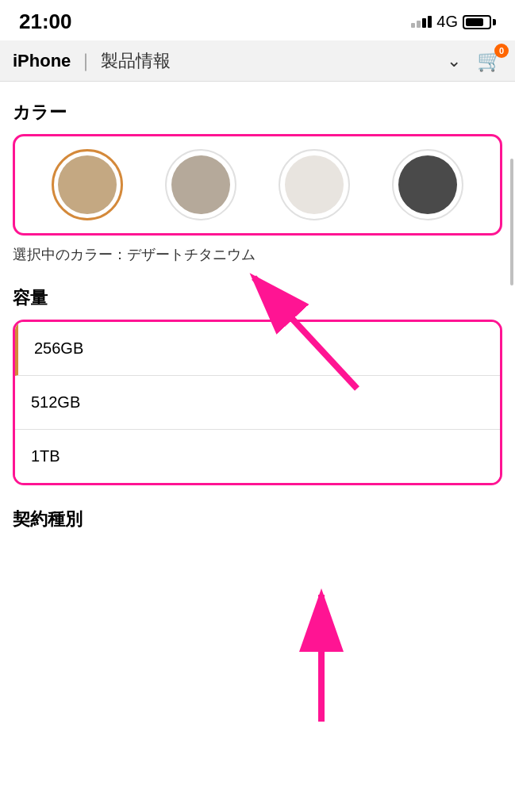 The image size is (515, 812). What do you see at coordinates (454, 61) in the screenshot?
I see `chevron-down-icon: ⌄` at bounding box center [454, 61].